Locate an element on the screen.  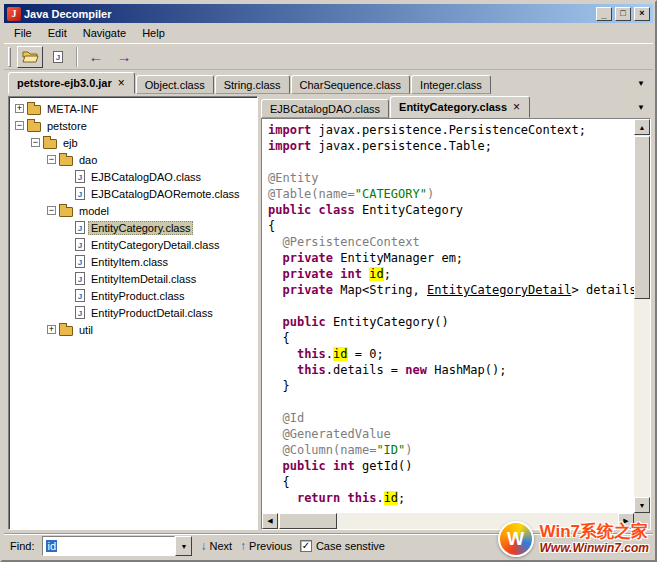
editor-tab-bar: EJBCatalogDAO.classEntityCategory.class×… is located at coordinates (456, 107).